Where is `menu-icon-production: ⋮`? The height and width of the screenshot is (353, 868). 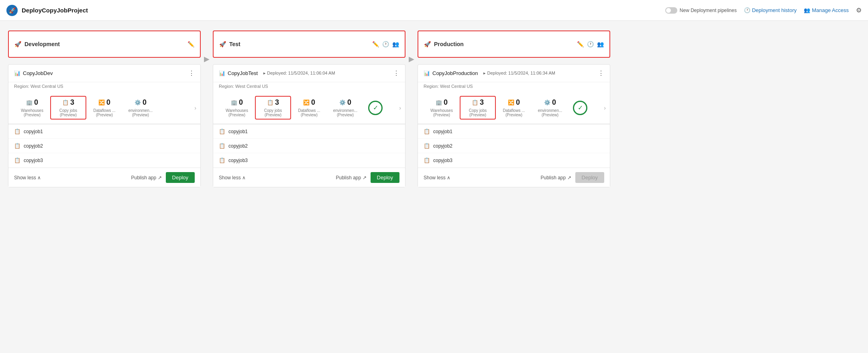 menu-icon-production: ⋮ is located at coordinates (601, 73).